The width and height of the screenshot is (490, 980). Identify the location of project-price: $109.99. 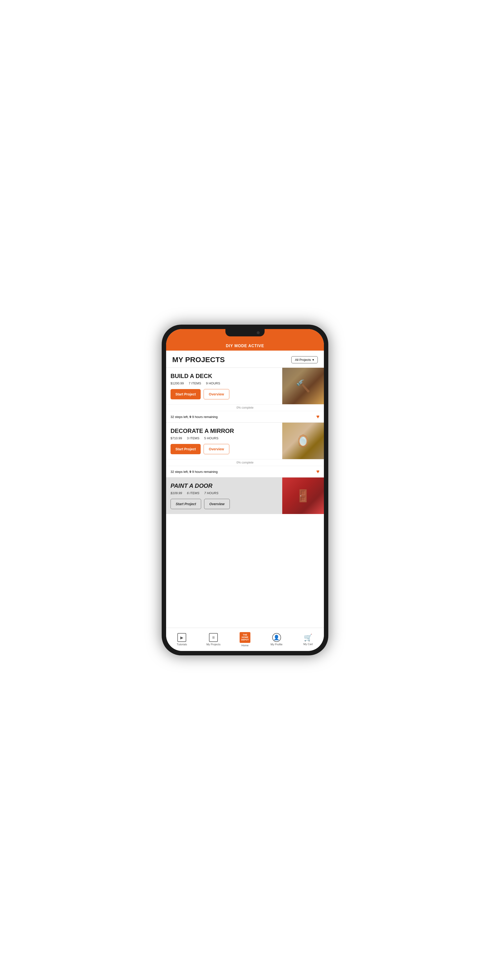
(176, 493).